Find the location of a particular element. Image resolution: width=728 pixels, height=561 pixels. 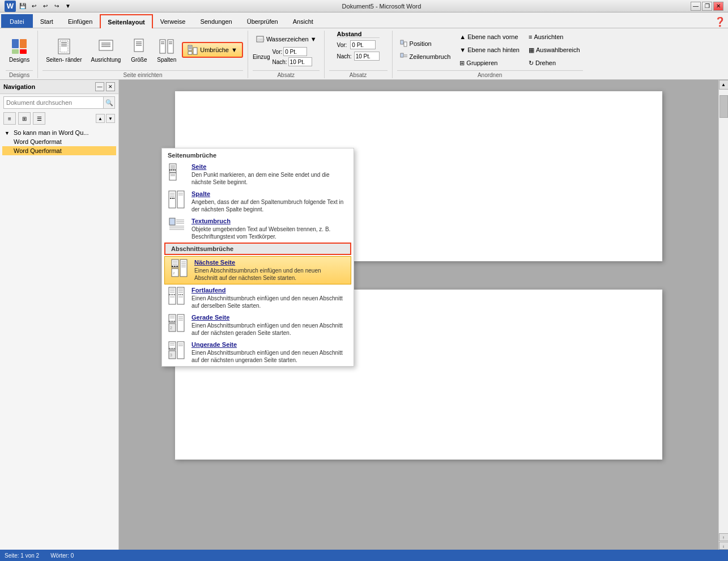

ribbon-group-designs: Designs Designs is located at coordinates (19, 54).